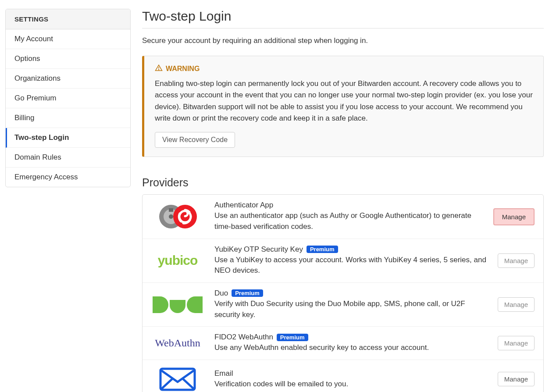 This screenshot has width=549, height=392. I want to click on sidebar-item-go-premium: Go Premium, so click(68, 98).